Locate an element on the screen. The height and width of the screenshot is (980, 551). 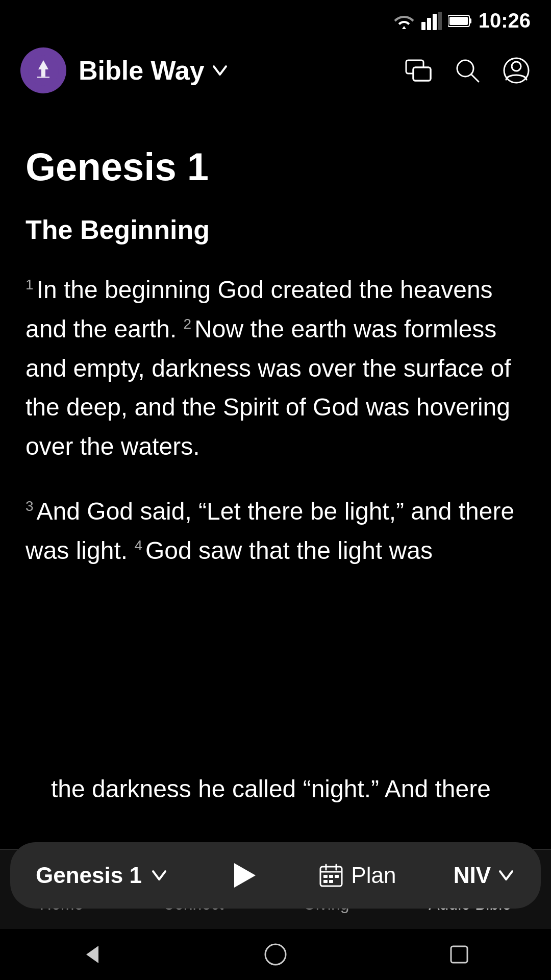
player-chapter-selector: Genesis 1 is located at coordinates (102, 875).